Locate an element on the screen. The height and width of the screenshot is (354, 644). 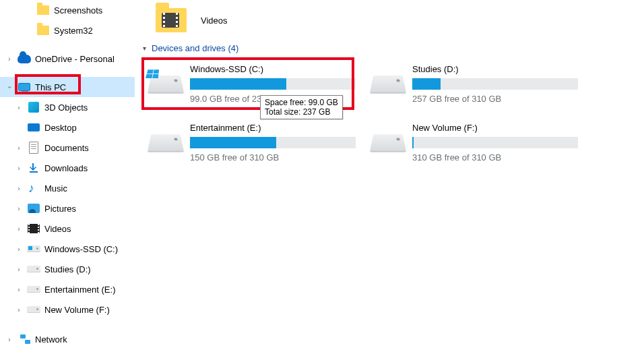
drive-tile: Windows-SSD (C:)99.0 GB free of 237 GBSp… is located at coordinates (253, 88).